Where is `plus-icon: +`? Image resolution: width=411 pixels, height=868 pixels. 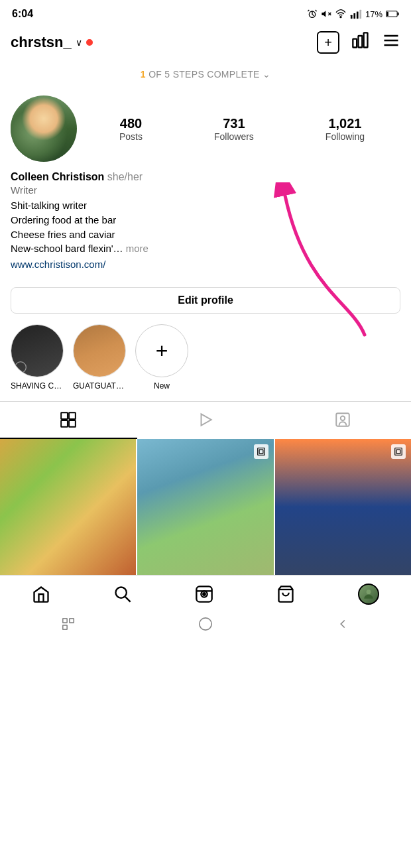
plus-icon: + is located at coordinates (328, 42).